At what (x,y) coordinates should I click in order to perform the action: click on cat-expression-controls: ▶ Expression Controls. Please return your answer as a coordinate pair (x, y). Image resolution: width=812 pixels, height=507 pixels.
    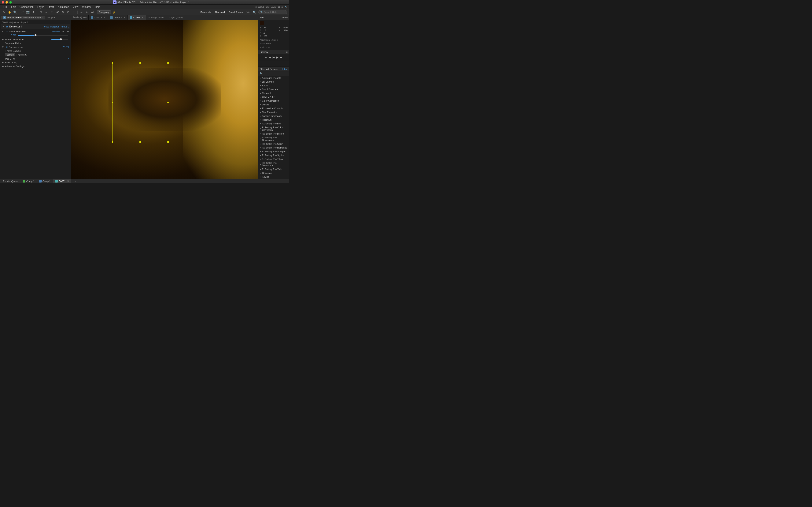
    Looking at the image, I should click on (274, 109).